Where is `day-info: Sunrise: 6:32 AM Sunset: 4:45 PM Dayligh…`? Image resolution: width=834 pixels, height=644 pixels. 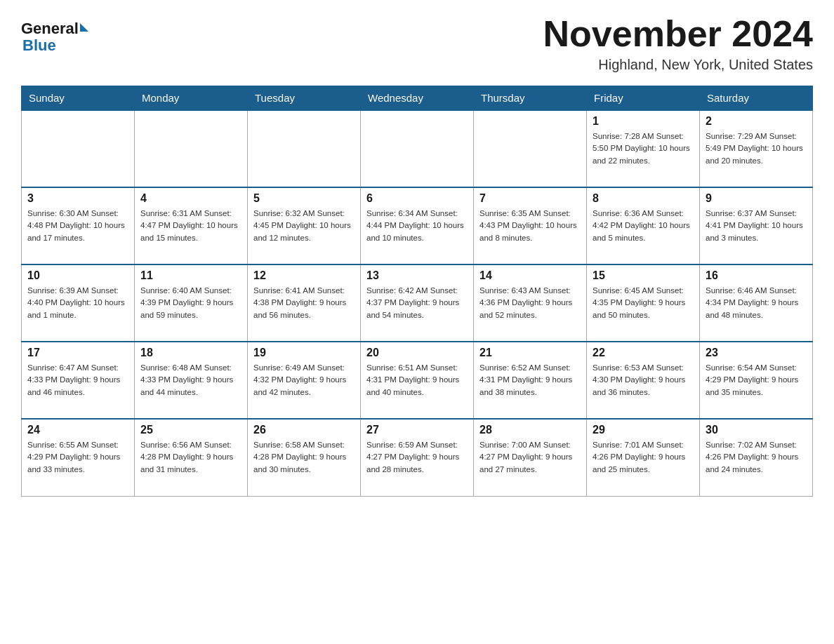 day-info: Sunrise: 6:32 AM Sunset: 4:45 PM Dayligh… is located at coordinates (304, 226).